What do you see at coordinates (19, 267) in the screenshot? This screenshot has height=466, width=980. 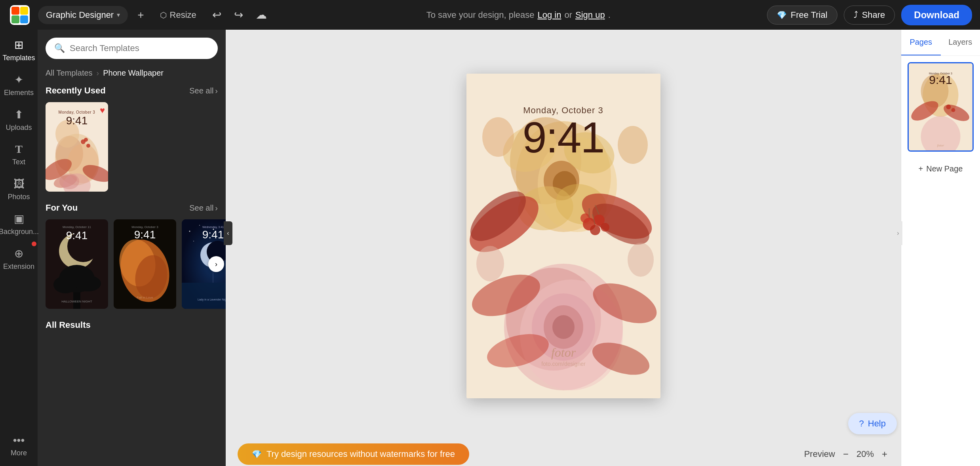 I see `extension-label: Extension` at bounding box center [19, 267].